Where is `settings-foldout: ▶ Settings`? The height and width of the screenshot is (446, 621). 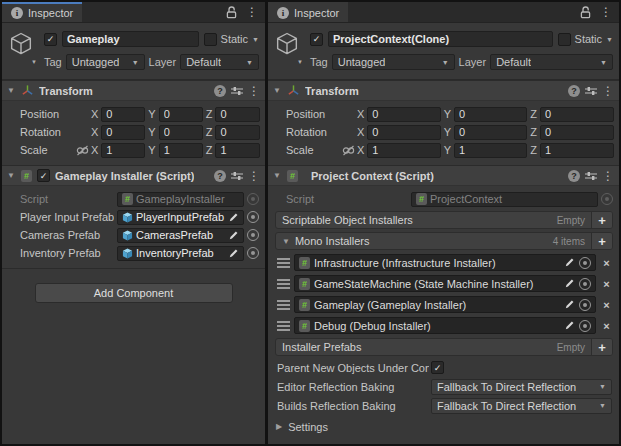 settings-foldout: ▶ Settings is located at coordinates (443, 426).